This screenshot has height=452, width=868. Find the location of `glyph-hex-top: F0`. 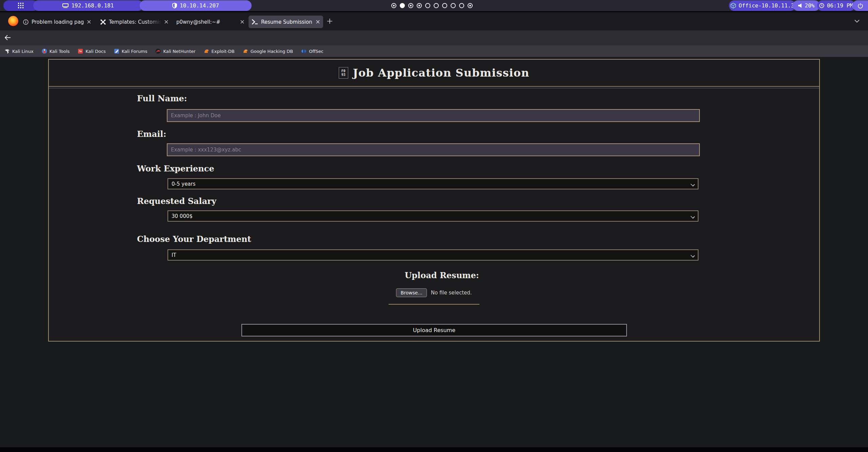

glyph-hex-top: F0 is located at coordinates (343, 71).